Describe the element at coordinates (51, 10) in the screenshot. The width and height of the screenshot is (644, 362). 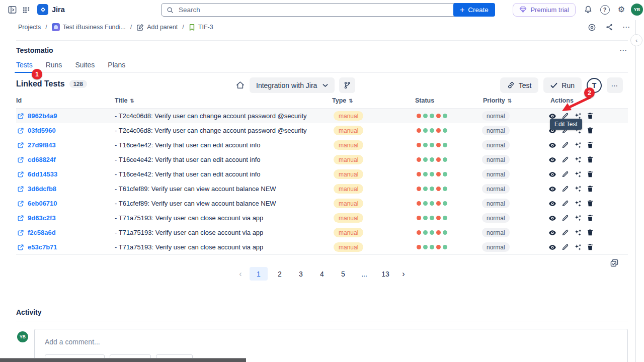
I see `jira-home-link: Jira` at that location.